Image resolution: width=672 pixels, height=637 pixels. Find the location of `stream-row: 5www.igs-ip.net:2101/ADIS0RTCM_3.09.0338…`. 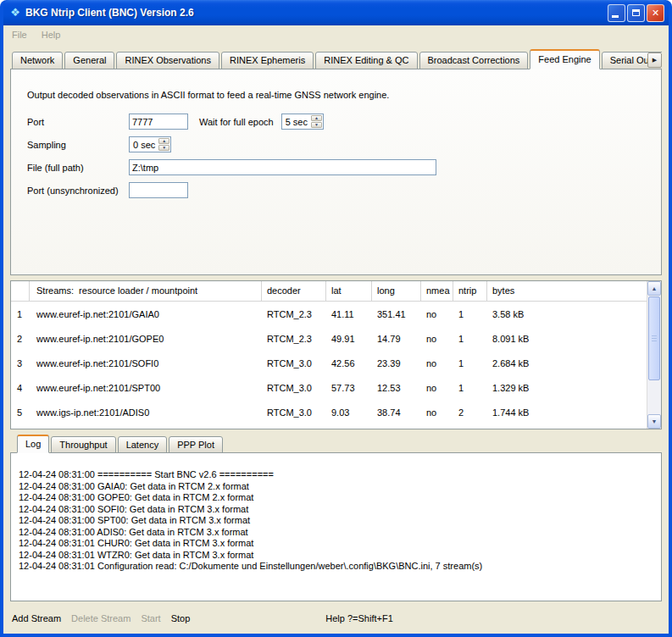

stream-row: 5www.igs-ip.net:2101/ADIS0RTCM_3.09.0338… is located at coordinates (329, 412).